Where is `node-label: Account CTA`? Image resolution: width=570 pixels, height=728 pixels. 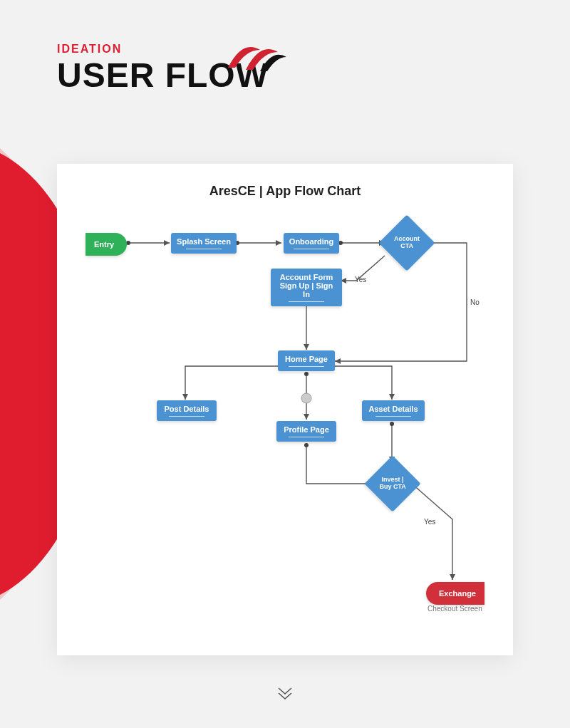
node-label: Account CTA is located at coordinates (407, 243).